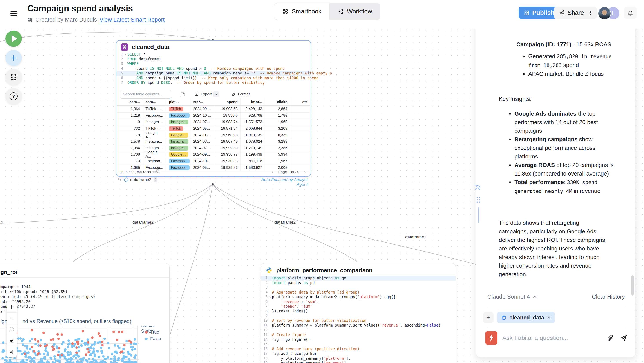  Describe the element at coordinates (214, 64) in the screenshot. I see `code-line: 3WHERE` at that location.